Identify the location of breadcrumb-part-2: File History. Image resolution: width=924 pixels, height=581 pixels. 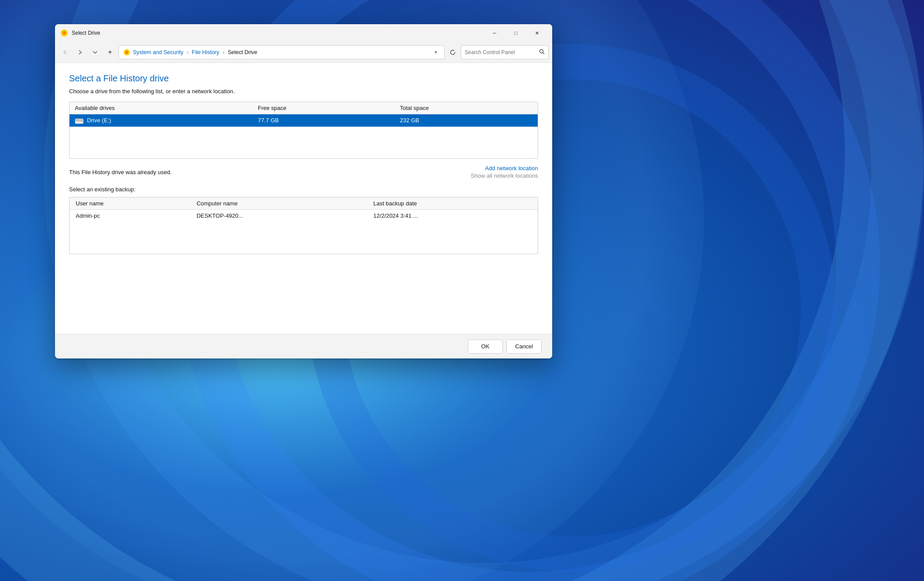
(206, 52).